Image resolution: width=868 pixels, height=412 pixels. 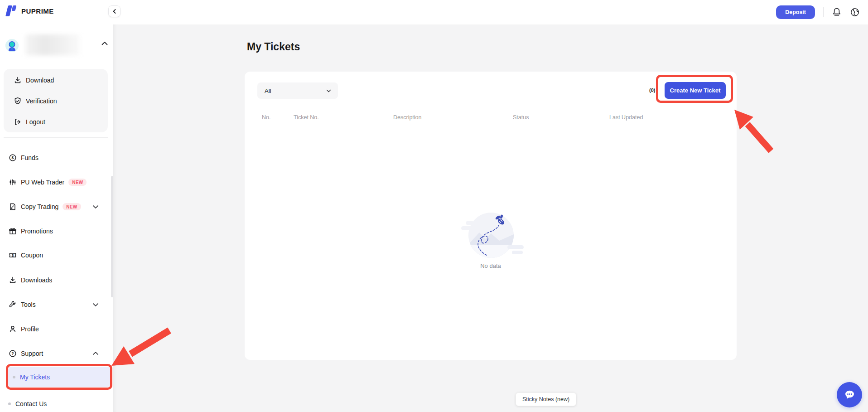 I want to click on sidebar-item-label: Verification, so click(x=41, y=101).